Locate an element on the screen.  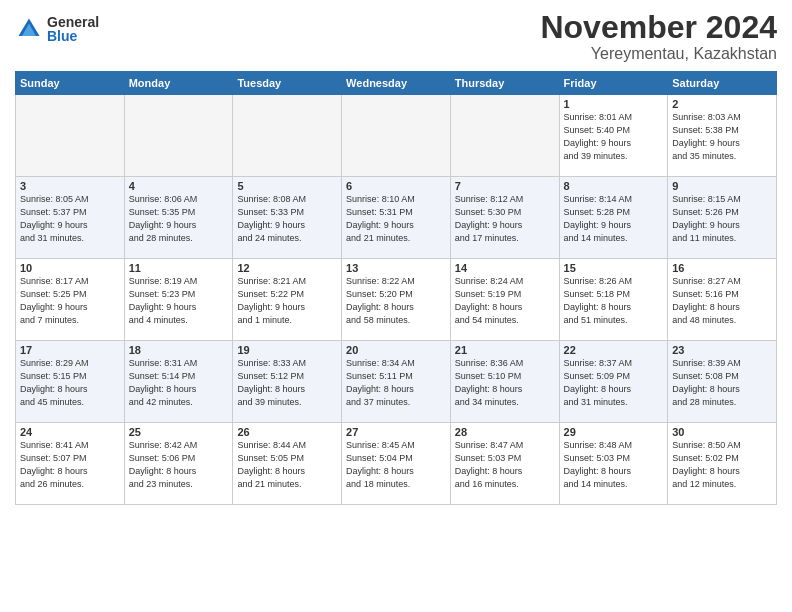
day-number: 2 is located at coordinates (722, 104).